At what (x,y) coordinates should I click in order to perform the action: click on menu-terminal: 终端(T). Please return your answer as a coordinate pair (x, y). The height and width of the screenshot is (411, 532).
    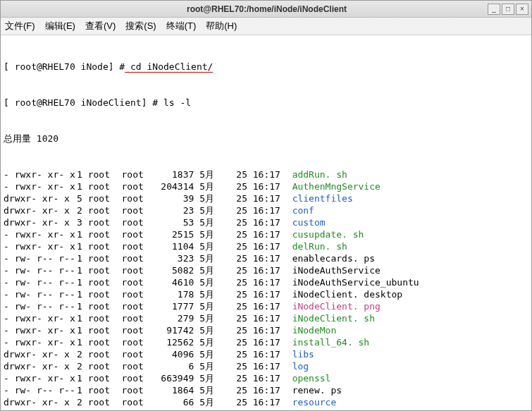
    Looking at the image, I should click on (182, 26).